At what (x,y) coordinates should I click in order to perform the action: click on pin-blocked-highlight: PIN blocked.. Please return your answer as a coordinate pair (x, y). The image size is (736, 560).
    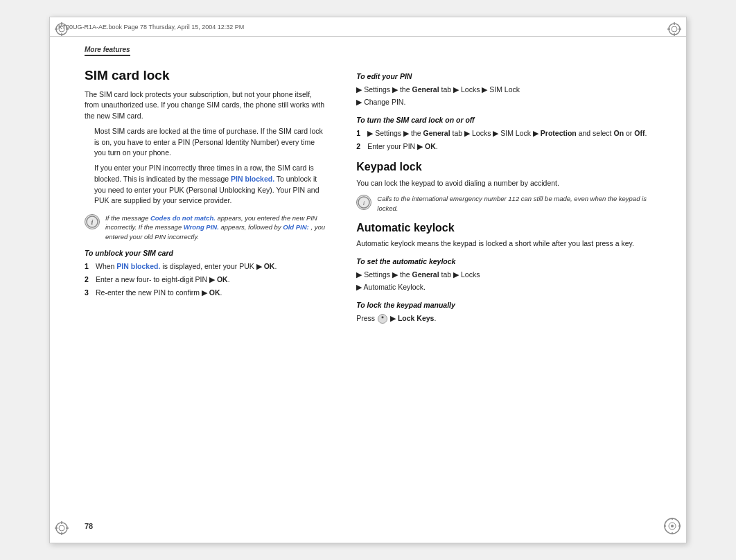
    Looking at the image, I should click on (252, 179).